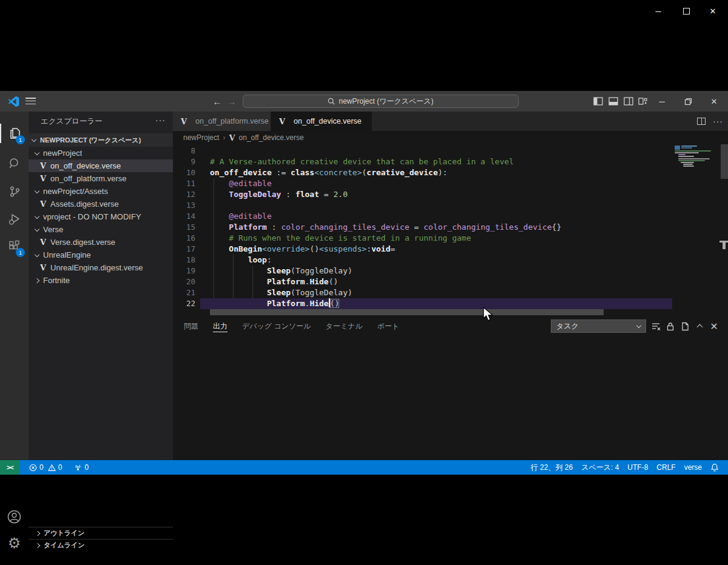 This screenshot has height=565, width=728. I want to click on close-panel-button: ✕, so click(714, 326).